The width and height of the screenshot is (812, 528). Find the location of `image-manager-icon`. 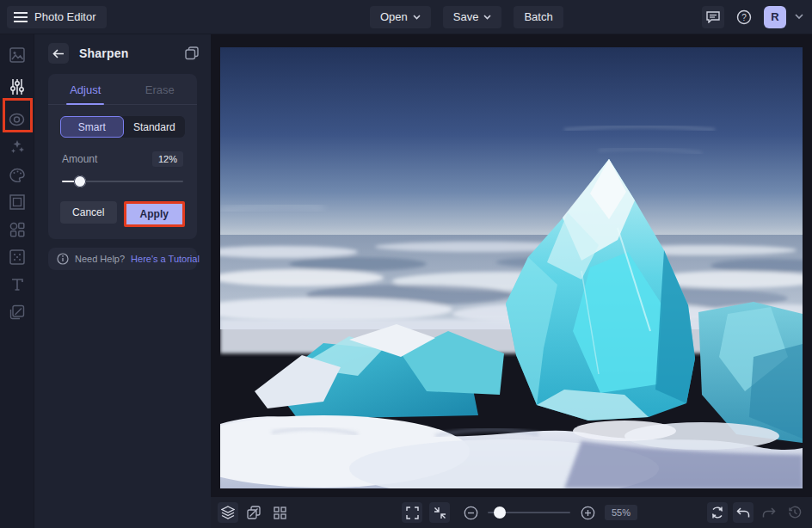

image-manager-icon is located at coordinates (254, 513).